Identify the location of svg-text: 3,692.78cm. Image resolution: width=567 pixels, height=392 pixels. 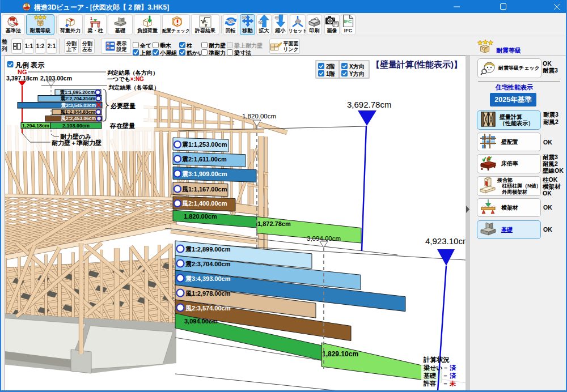
(369, 104).